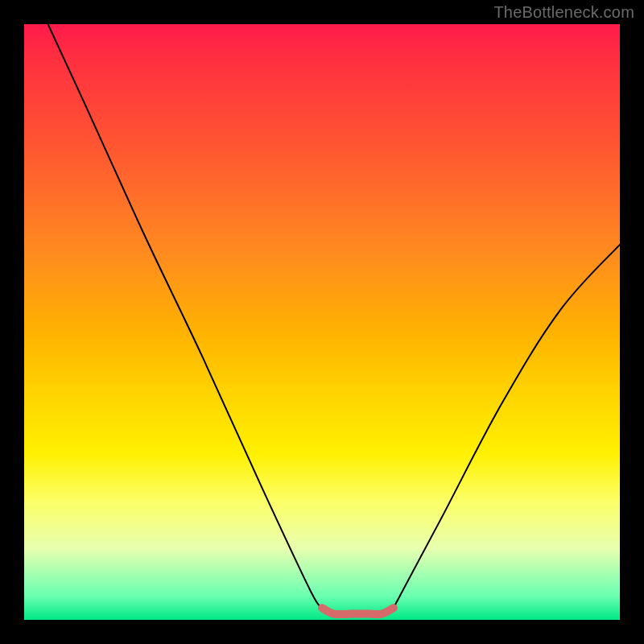 Image resolution: width=644 pixels, height=644 pixels. What do you see at coordinates (357, 611) in the screenshot?
I see `curve-plateau` at bounding box center [357, 611].